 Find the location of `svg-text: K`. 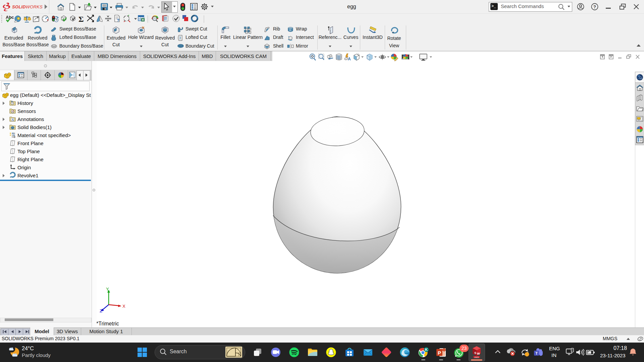

svg-text: K is located at coordinates (426, 350).